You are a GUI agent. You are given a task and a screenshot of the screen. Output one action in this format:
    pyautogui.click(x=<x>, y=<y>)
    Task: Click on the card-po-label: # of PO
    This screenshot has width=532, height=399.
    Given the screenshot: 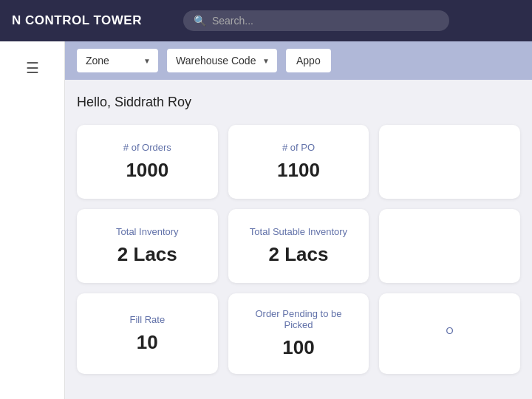 What is the action you would take?
    pyautogui.click(x=299, y=148)
    